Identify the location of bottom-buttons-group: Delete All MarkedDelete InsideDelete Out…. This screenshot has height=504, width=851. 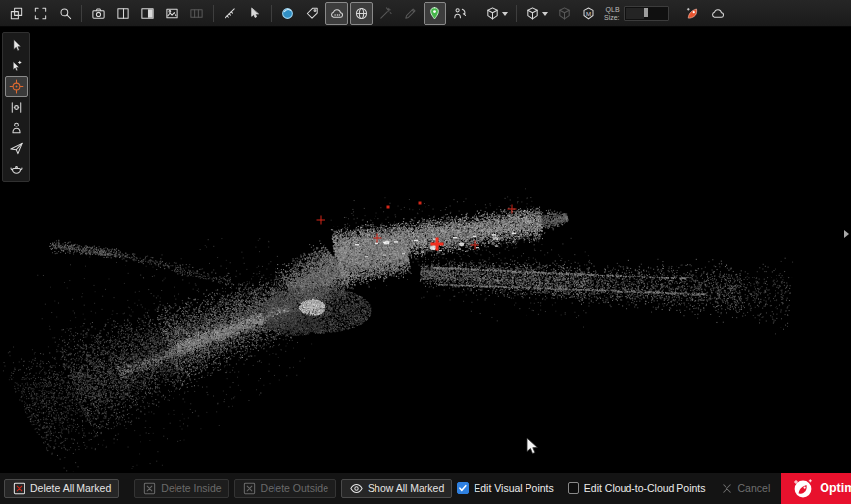
(230, 488).